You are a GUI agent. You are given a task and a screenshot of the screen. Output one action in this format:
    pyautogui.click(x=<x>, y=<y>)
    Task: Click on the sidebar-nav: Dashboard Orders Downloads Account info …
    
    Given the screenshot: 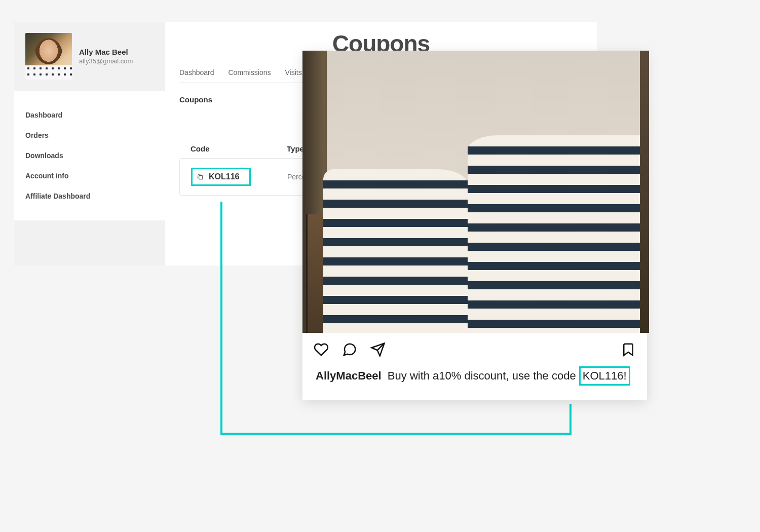 What is the action you would take?
    pyautogui.click(x=90, y=156)
    